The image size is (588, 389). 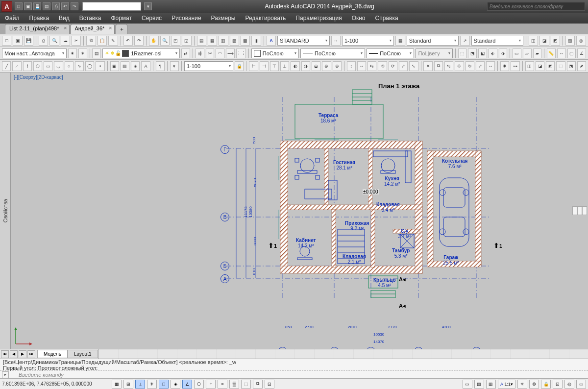 I want to click on menu-dimension: Размеры, so click(x=223, y=18).